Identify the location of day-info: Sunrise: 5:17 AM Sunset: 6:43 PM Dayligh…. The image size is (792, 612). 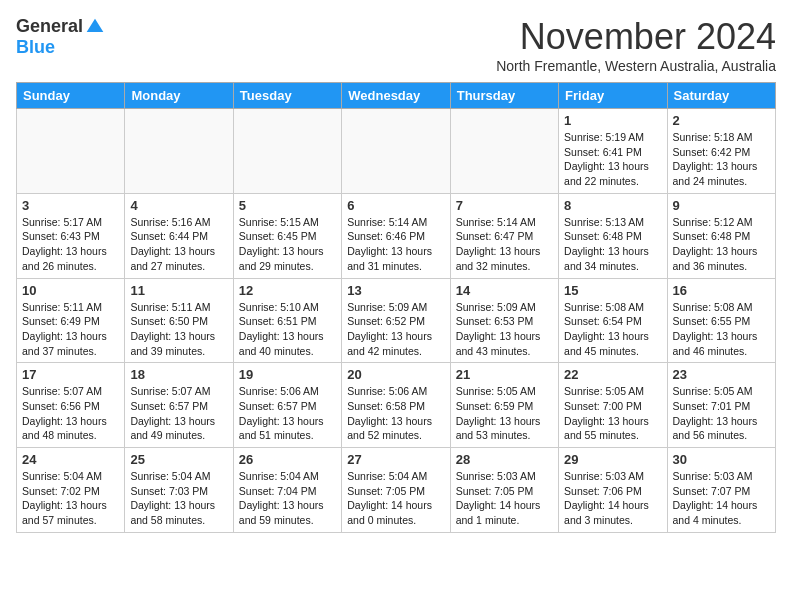
(70, 244).